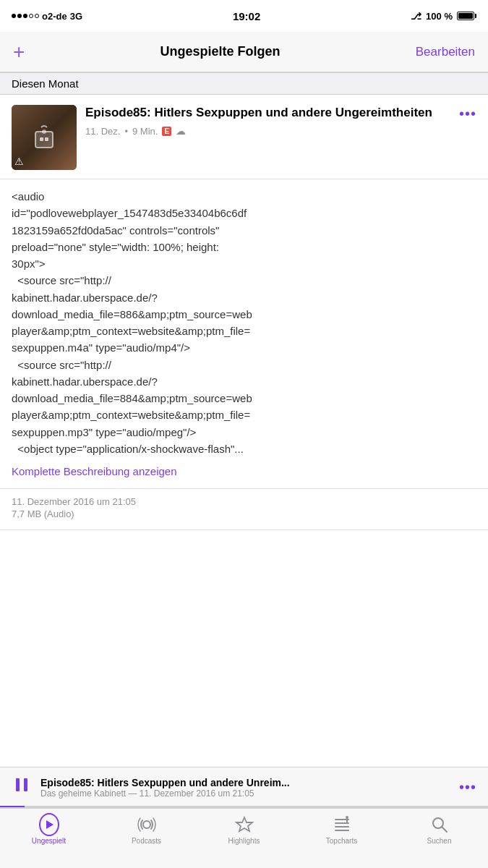 The image size is (488, 868). Describe the element at coordinates (281, 121) in the screenshot. I see `episode-info: Episode85: Hitlers Sexpuppen und andere …` at that location.